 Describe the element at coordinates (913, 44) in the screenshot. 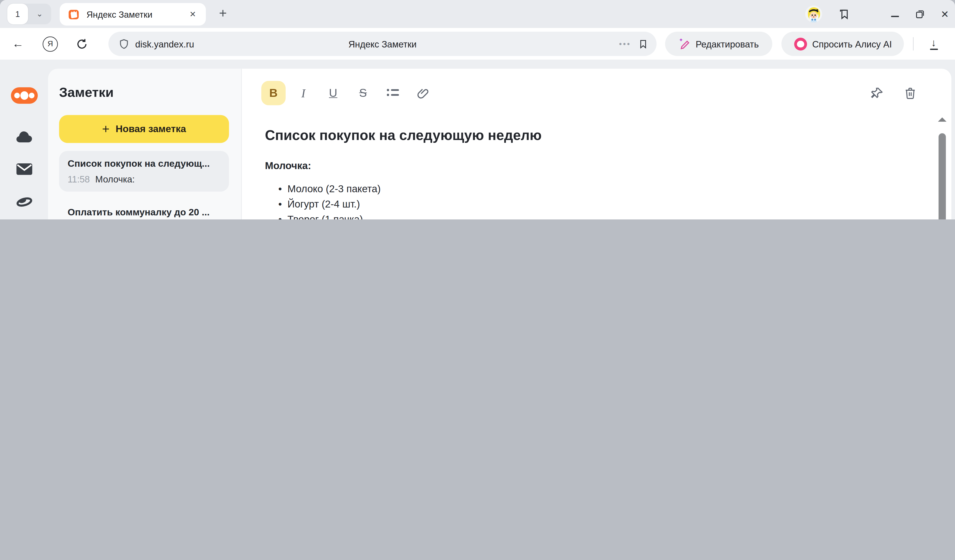

I see `toolbar-divider` at that location.